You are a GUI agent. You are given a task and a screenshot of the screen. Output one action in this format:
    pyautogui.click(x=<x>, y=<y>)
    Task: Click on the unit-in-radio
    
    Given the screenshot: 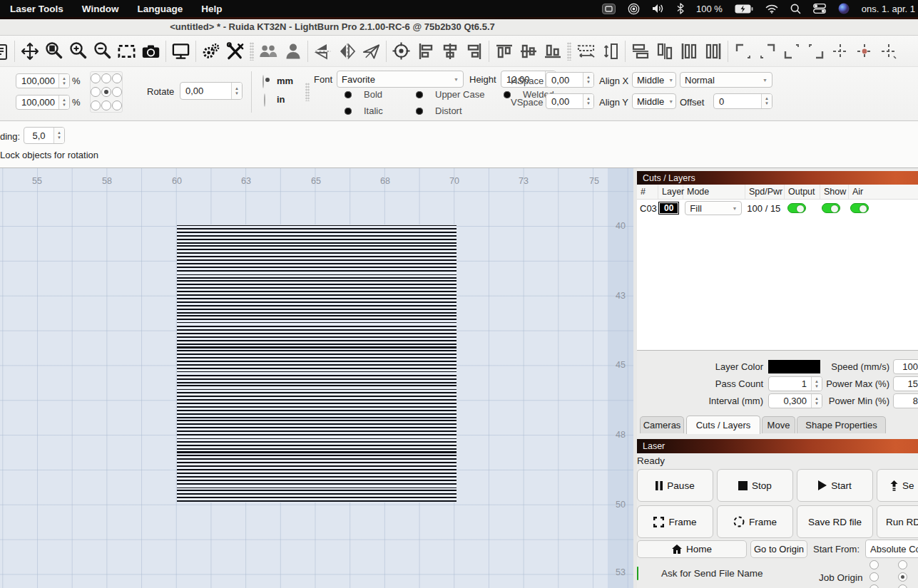 What is the action you would take?
    pyautogui.click(x=265, y=100)
    